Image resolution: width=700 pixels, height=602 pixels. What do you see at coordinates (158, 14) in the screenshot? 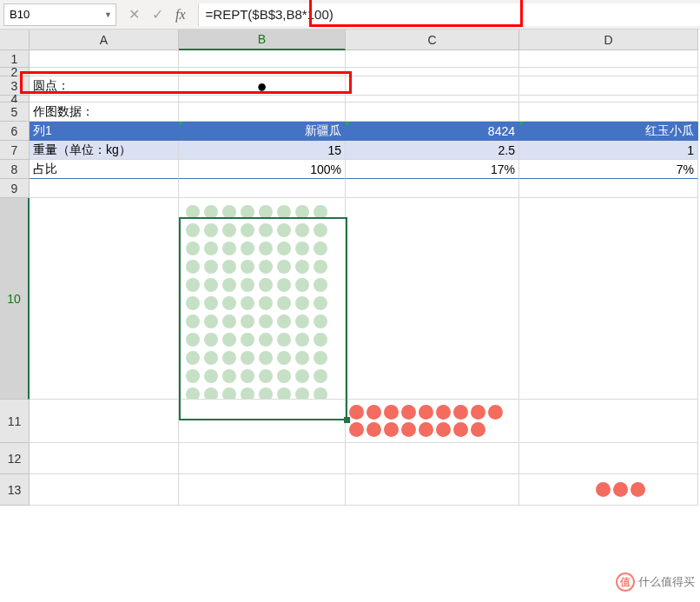
I see `confirm-icon: ✓` at bounding box center [158, 14].